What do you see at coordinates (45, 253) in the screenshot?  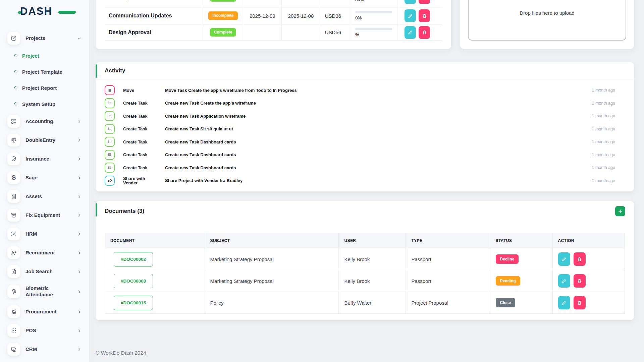 I see `sidebar-item-recruitment: Recruitment` at bounding box center [45, 253].